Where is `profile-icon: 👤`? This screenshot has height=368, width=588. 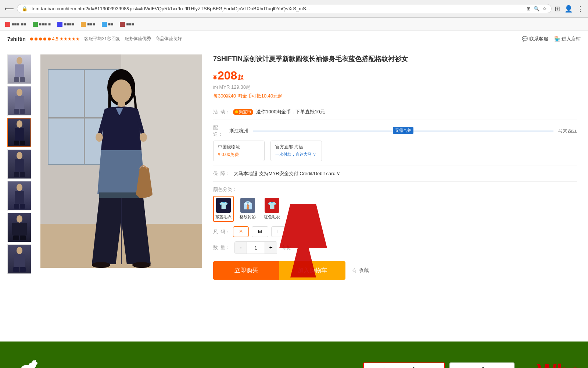 profile-icon: 👤 is located at coordinates (569, 9).